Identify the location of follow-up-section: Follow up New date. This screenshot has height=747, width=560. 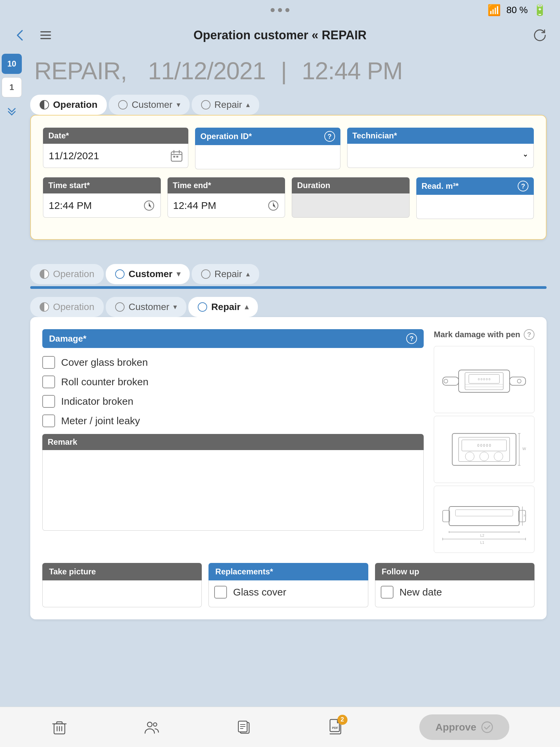
(455, 585).